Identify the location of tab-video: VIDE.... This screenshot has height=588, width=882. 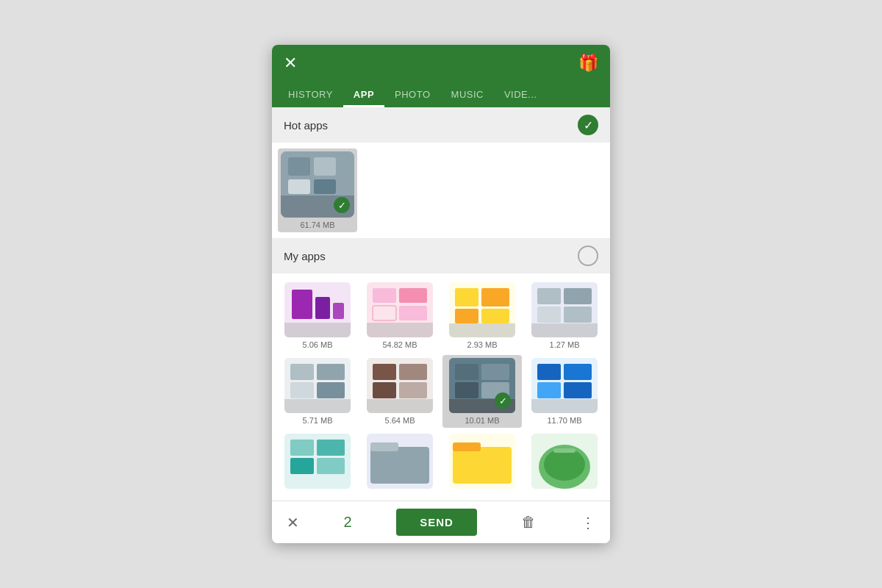
(520, 94).